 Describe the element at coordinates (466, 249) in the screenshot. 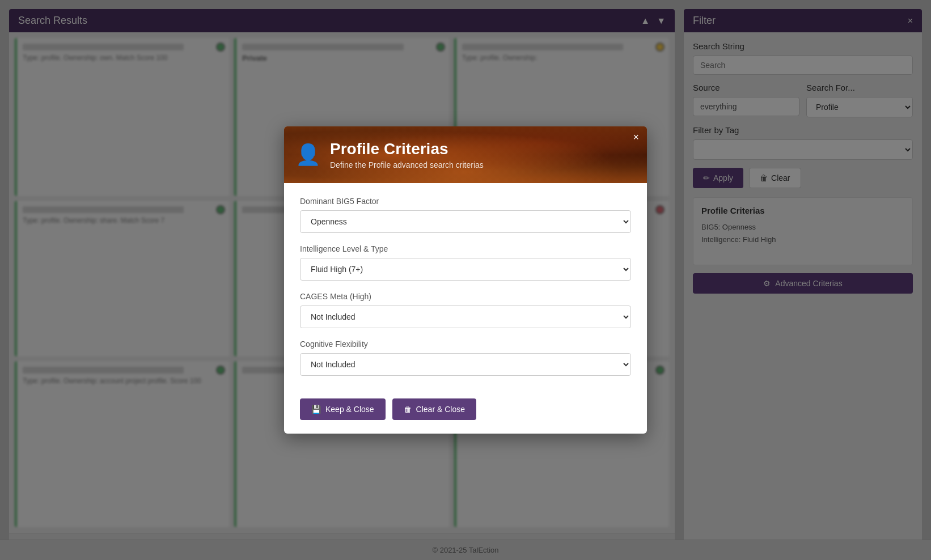

I see `intelligence-label: Intelligence Level & Type` at that location.